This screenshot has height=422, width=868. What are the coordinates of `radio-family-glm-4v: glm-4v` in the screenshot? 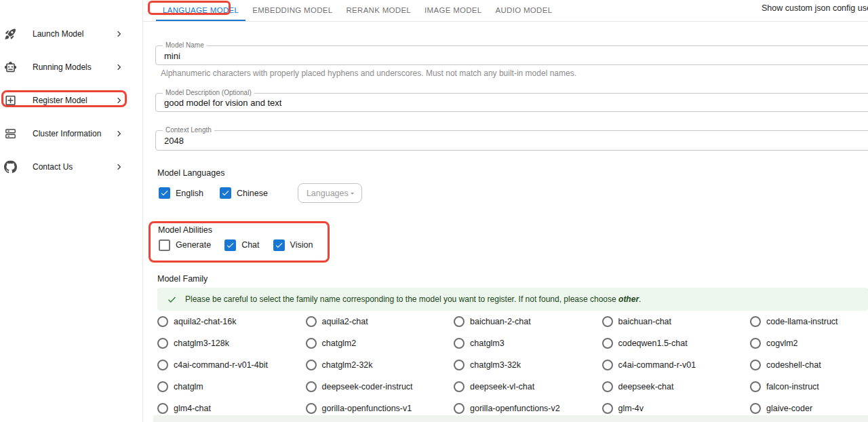 It's located at (677, 408).